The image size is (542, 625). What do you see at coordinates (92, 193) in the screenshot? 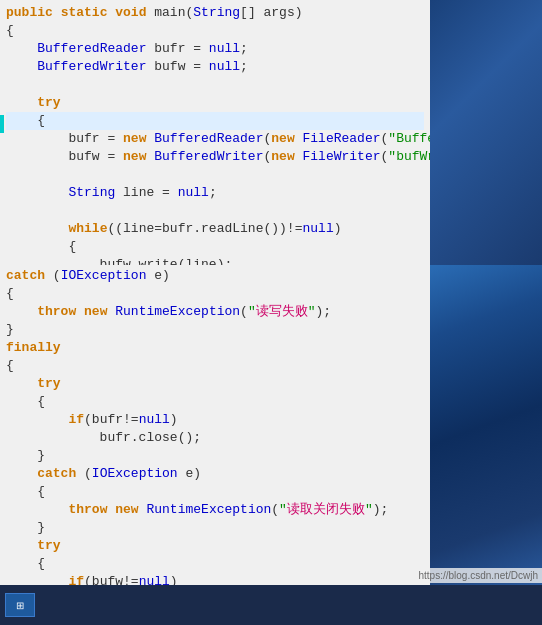
I see `type-string2: String` at bounding box center [92, 193].